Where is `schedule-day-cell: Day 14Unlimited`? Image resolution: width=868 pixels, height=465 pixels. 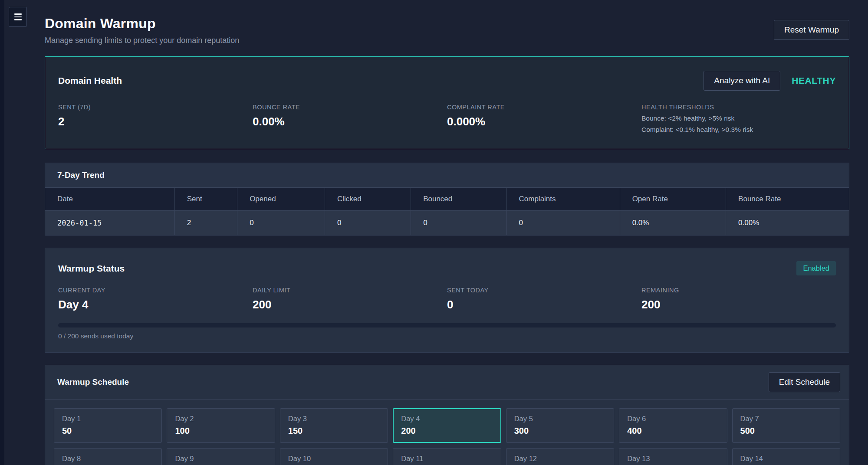 schedule-day-cell: Day 14Unlimited is located at coordinates (786, 456).